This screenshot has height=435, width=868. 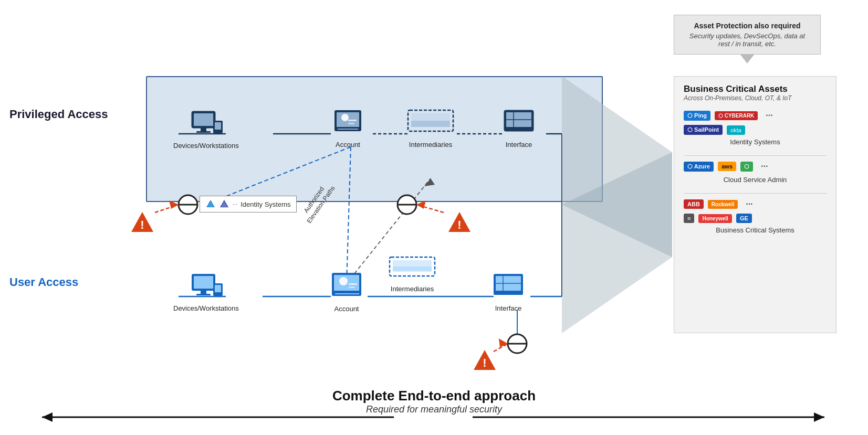 I want to click on cloud-logo-row: ⬡ Azure aws ⬡ ···, so click(x=755, y=166).